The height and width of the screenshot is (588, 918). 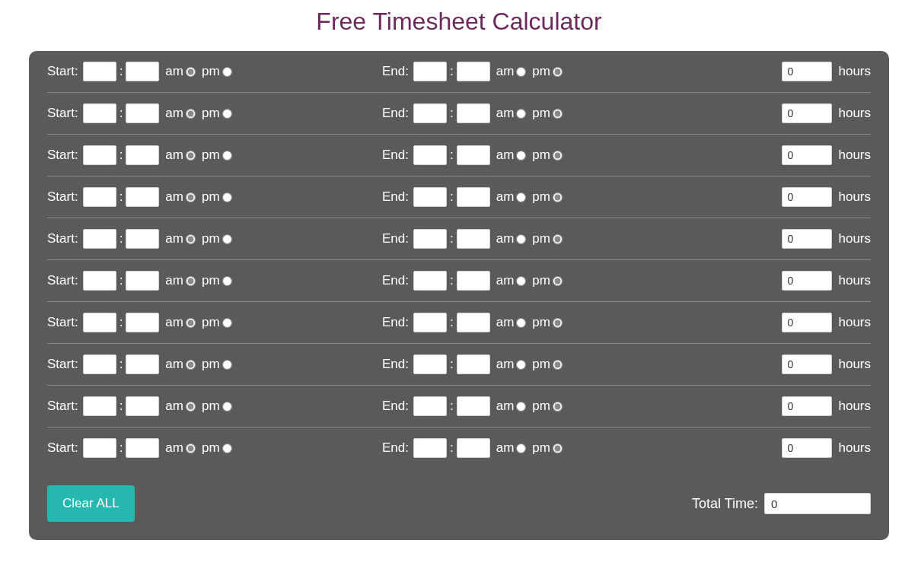 I want to click on end-group: End: : am pm, so click(x=527, y=406).